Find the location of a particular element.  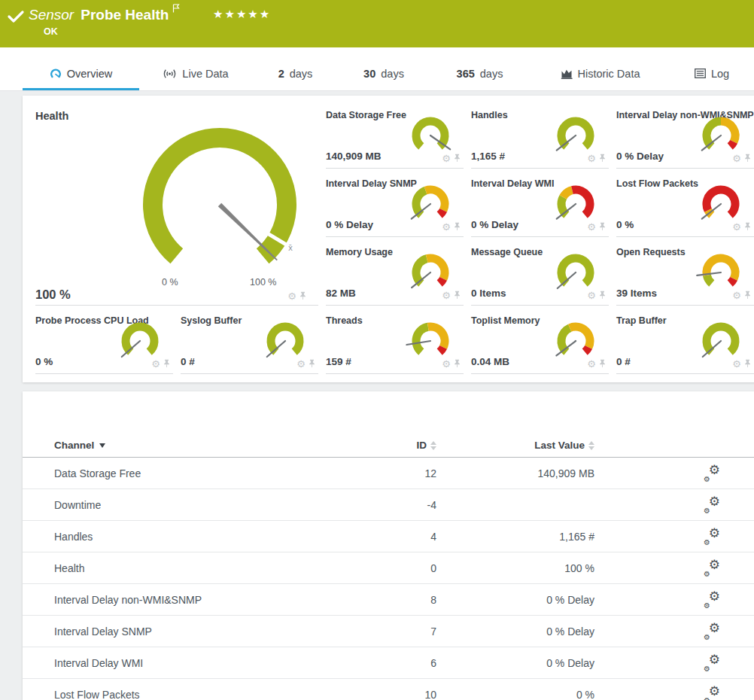

tab-live-data: Live Data is located at coordinates (196, 75).